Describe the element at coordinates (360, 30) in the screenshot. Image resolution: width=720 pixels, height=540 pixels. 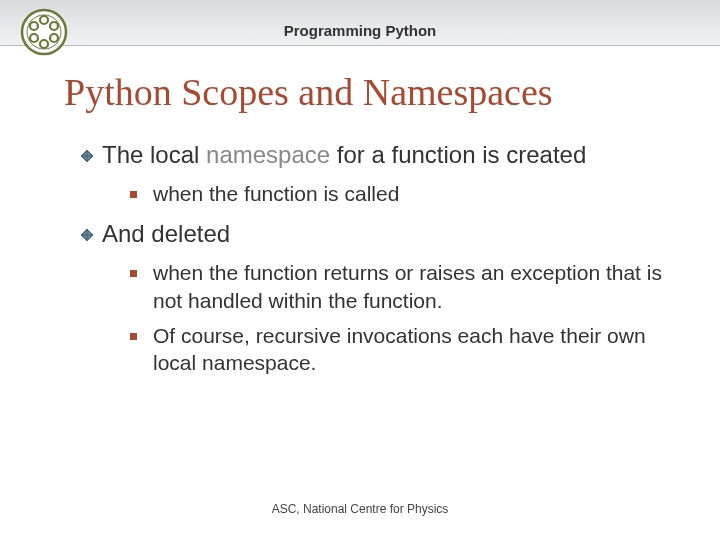
I see `header-title: Programming Python` at that location.